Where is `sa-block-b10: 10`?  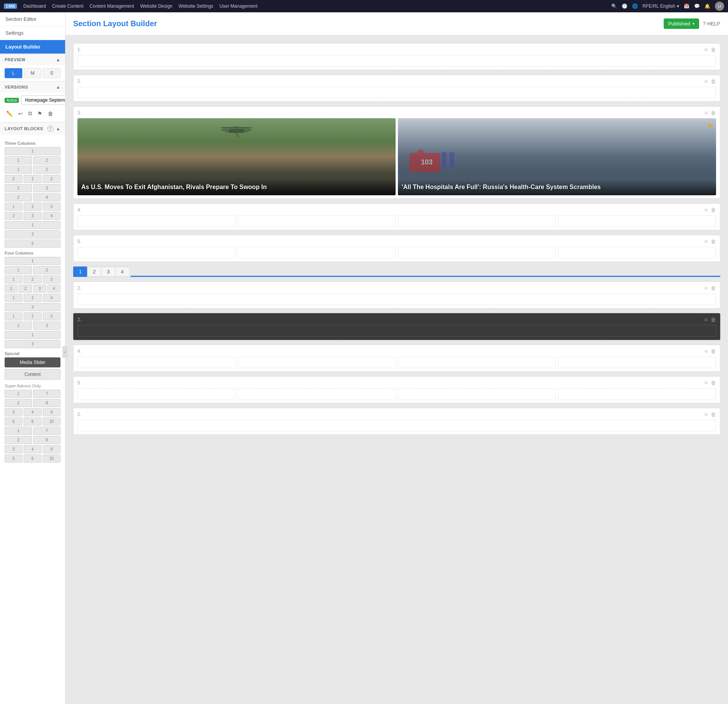 sa-block-b10: 10 is located at coordinates (52, 458).